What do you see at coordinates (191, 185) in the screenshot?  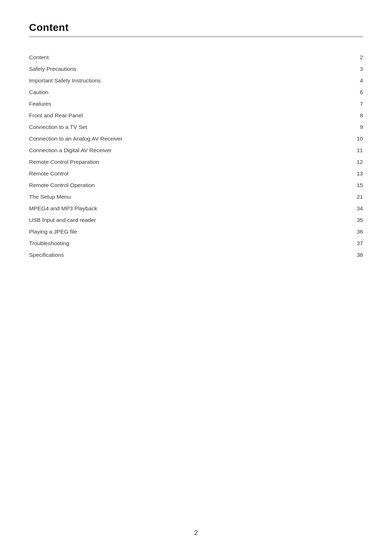 I see `toc-item-label: Remote Control Operation` at bounding box center [191, 185].